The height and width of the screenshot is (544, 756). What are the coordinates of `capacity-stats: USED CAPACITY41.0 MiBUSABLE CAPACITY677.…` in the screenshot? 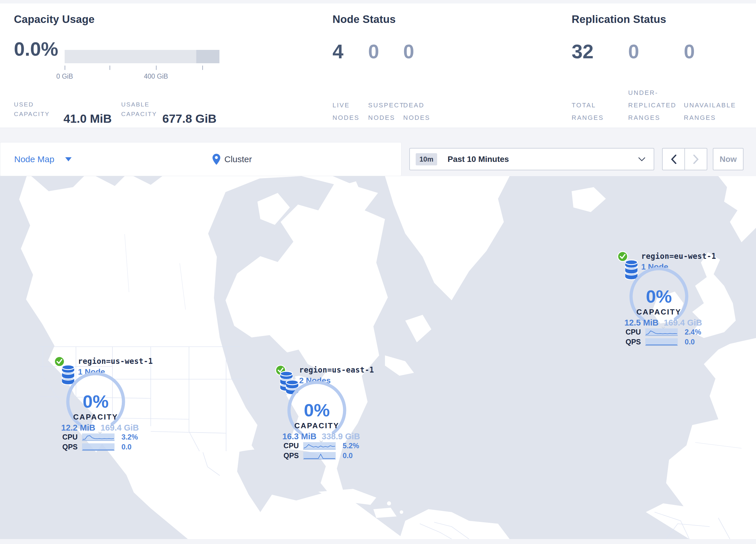 It's located at (124, 65).